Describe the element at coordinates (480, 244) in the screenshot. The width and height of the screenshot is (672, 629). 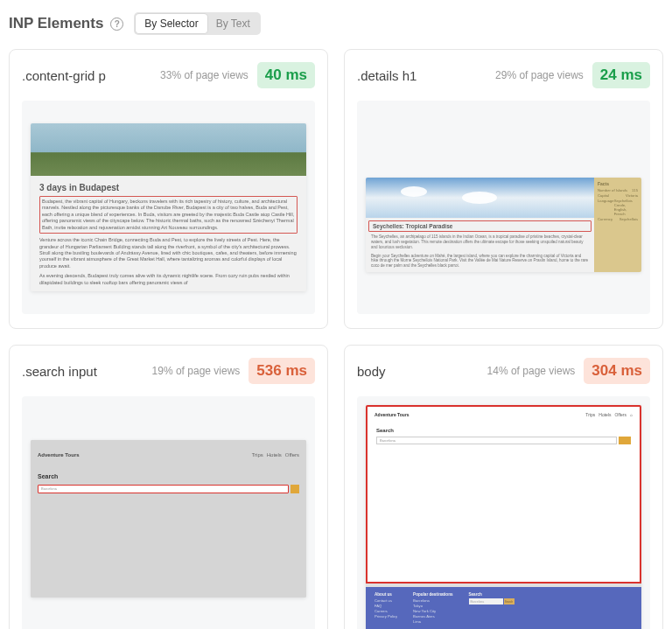
I see `preview-text: The Seychelles, an archipelago of 115 is…` at that location.